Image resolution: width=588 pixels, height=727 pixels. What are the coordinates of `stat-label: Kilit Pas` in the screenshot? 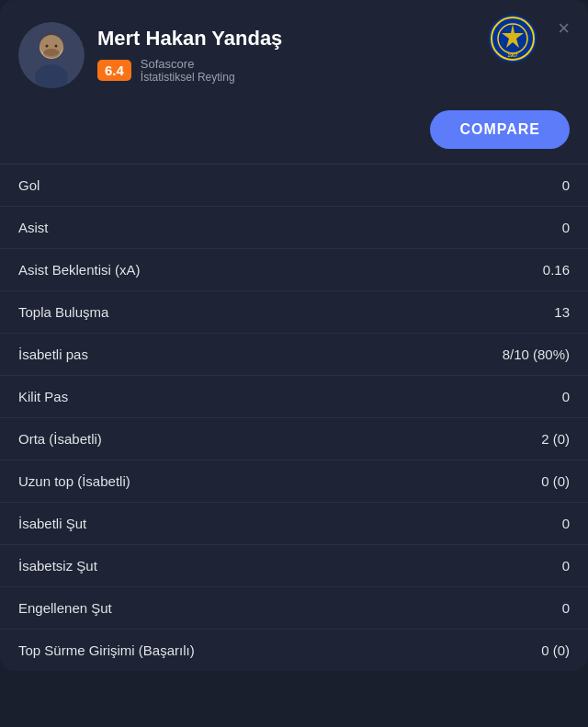 It's located at (43, 397).